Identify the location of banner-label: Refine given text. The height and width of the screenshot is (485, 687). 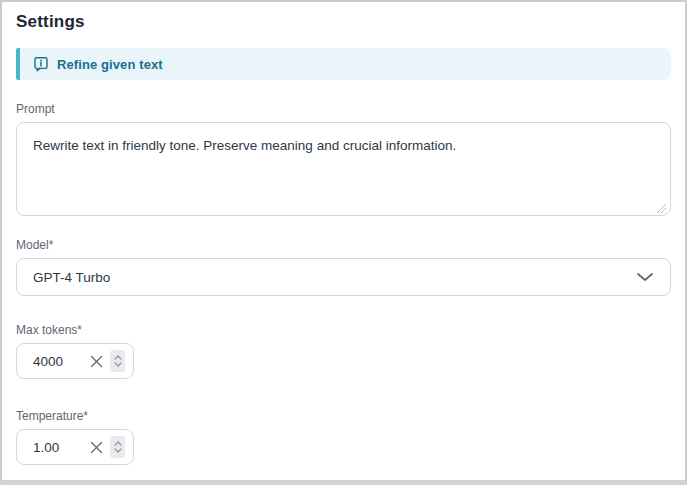
(110, 64).